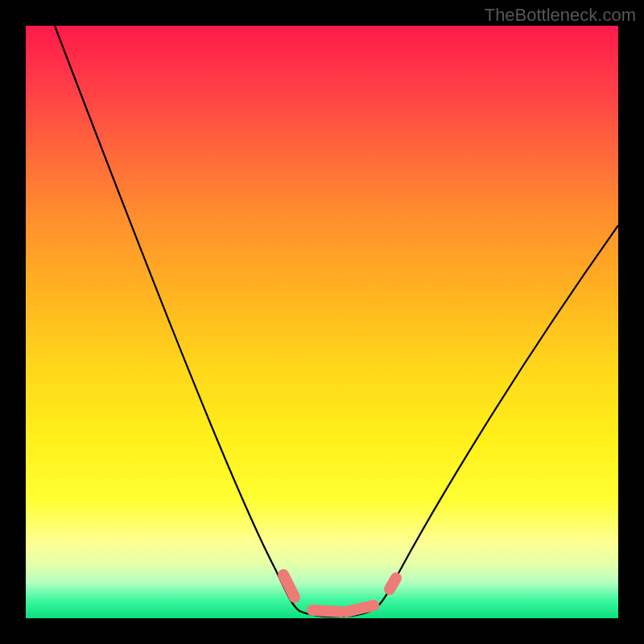  Describe the element at coordinates (340, 593) in the screenshot. I see `marker-group` at that location.